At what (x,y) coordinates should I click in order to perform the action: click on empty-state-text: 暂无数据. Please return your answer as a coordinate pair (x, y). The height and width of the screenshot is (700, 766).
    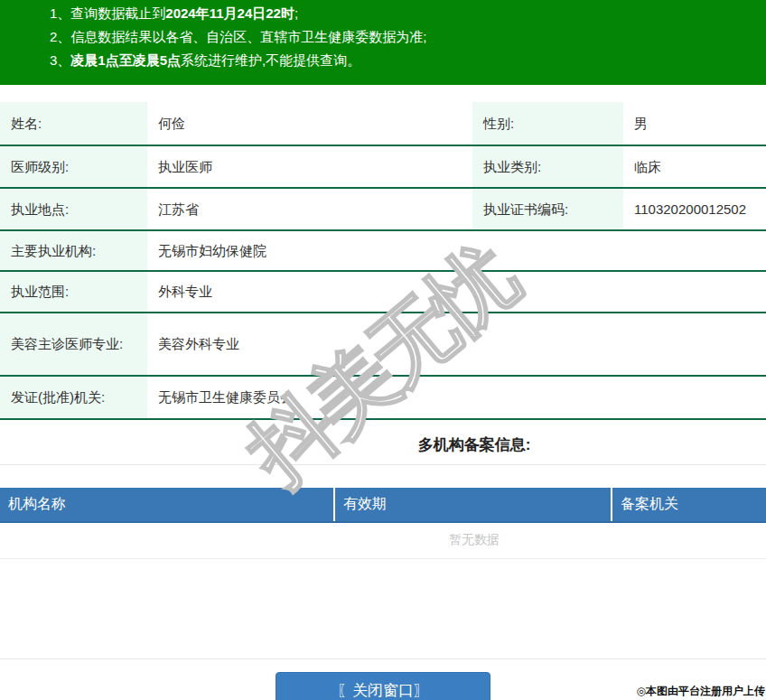
    Looking at the image, I should click on (383, 540).